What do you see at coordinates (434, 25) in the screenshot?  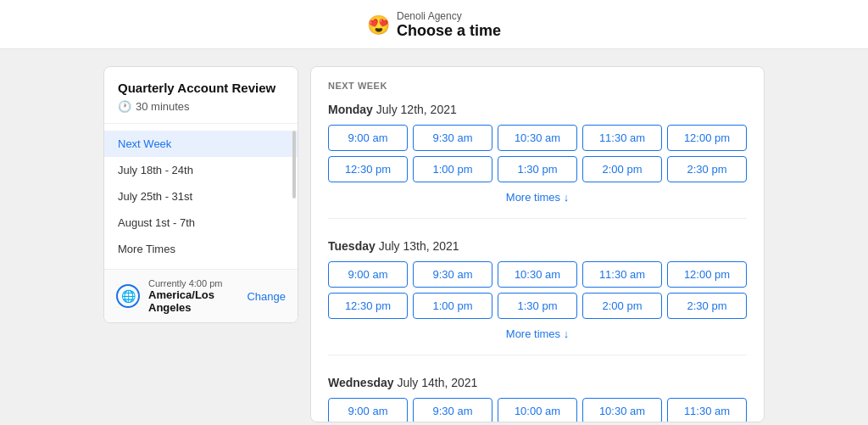 I see `brand: 😍 Denoli Agency Choose a time` at bounding box center [434, 25].